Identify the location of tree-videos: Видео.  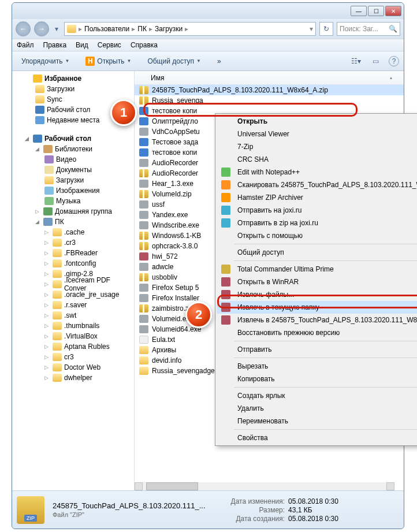
(73, 159).